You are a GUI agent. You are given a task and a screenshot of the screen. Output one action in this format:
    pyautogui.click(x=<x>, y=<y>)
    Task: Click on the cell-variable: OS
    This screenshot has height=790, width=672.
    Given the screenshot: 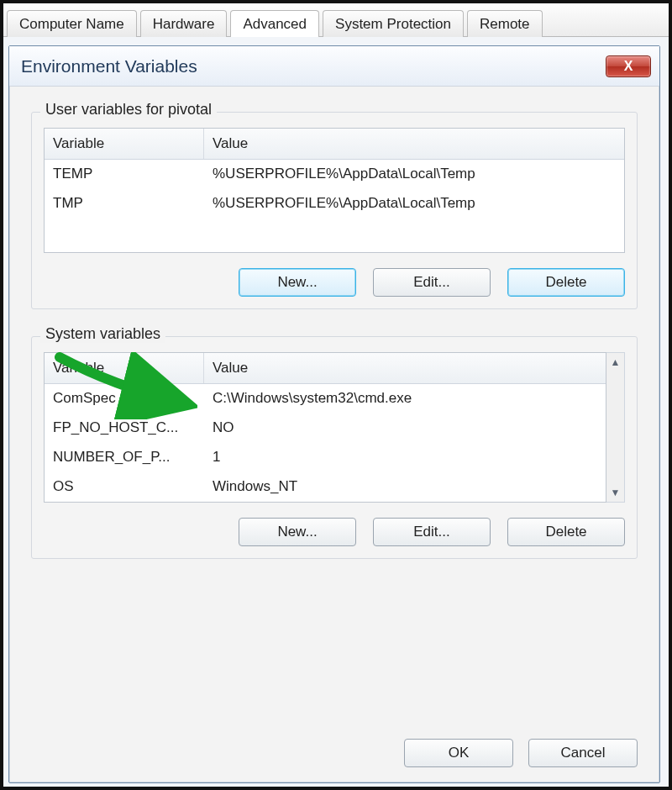 What is the action you would take?
    pyautogui.click(x=124, y=487)
    